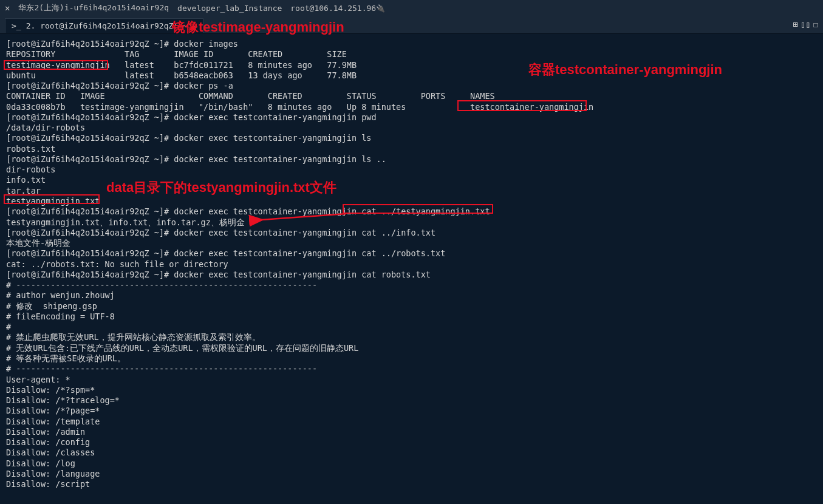 This screenshot has height=504, width=823. What do you see at coordinates (30, 169) in the screenshot?
I see `terminal-line: dir-robots` at bounding box center [30, 169].